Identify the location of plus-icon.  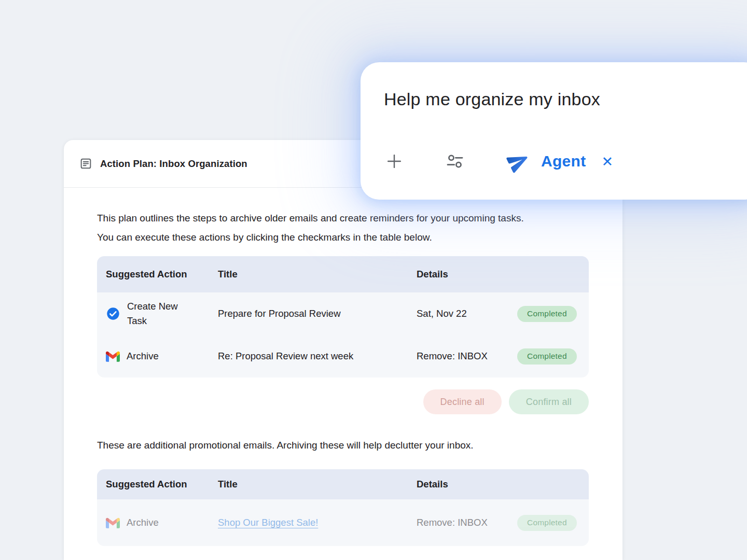
(394, 161).